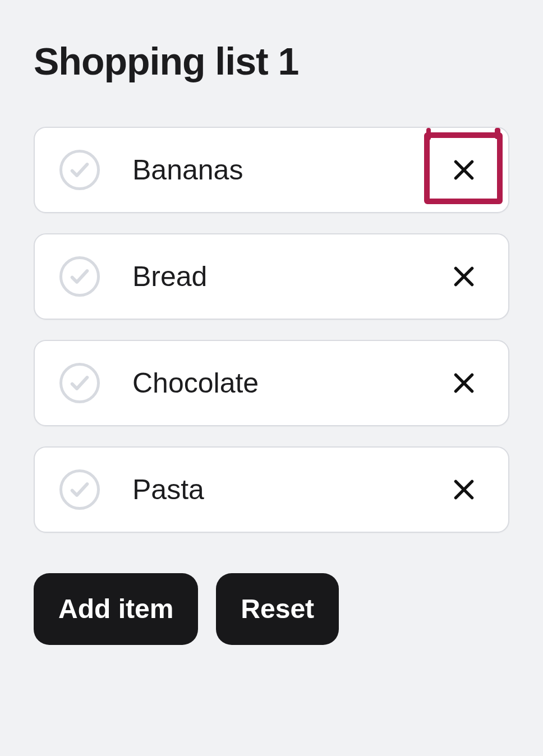 This screenshot has width=543, height=756. Describe the element at coordinates (288, 170) in the screenshot. I see `item-label: Bananas` at that location.